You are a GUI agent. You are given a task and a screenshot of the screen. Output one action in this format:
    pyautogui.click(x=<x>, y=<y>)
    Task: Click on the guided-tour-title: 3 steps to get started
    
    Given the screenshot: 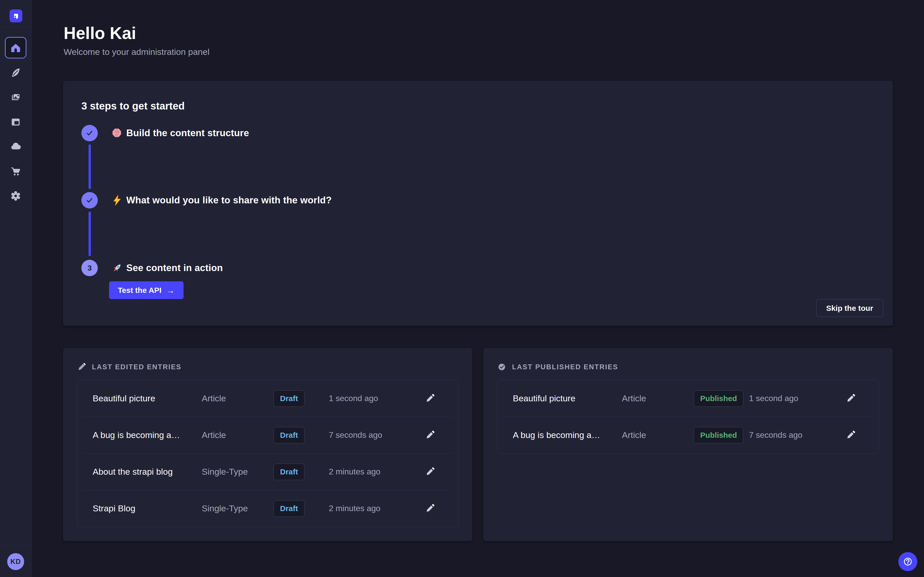 What is the action you would take?
    pyautogui.click(x=133, y=106)
    